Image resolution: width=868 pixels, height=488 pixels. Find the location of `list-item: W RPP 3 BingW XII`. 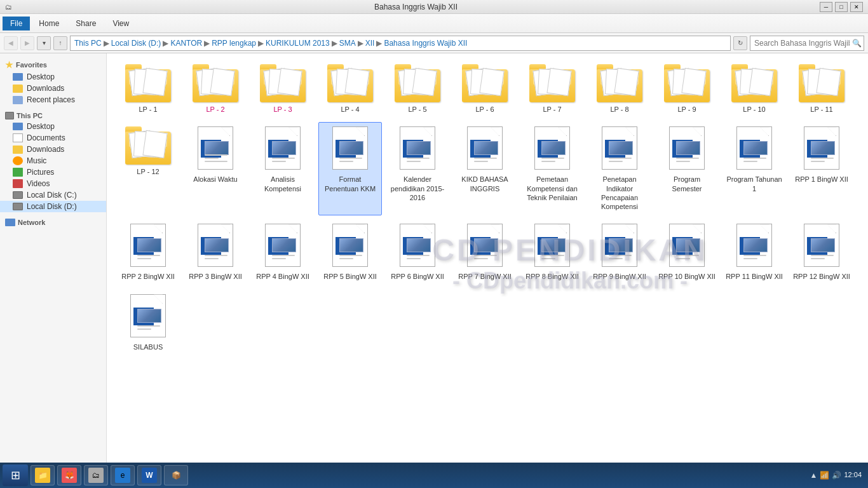

list-item: W RPP 3 BingW XII is located at coordinates (215, 252).